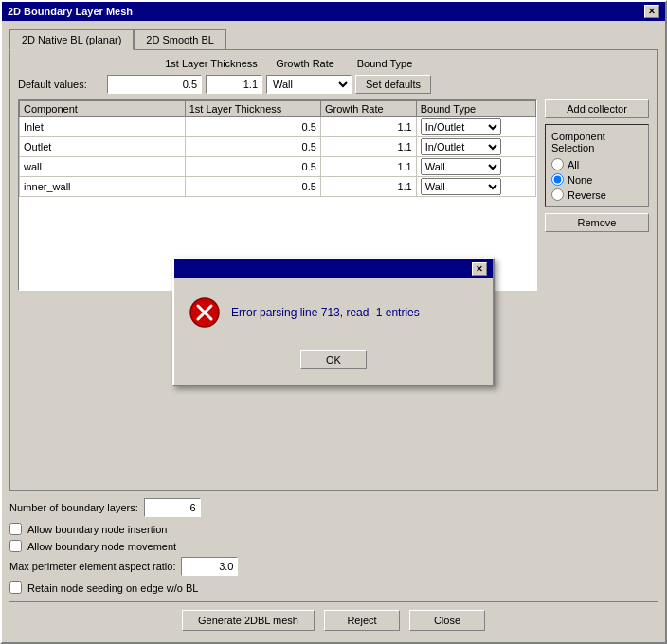  What do you see at coordinates (334, 364) in the screenshot?
I see `dialog-footer: OK` at bounding box center [334, 364].